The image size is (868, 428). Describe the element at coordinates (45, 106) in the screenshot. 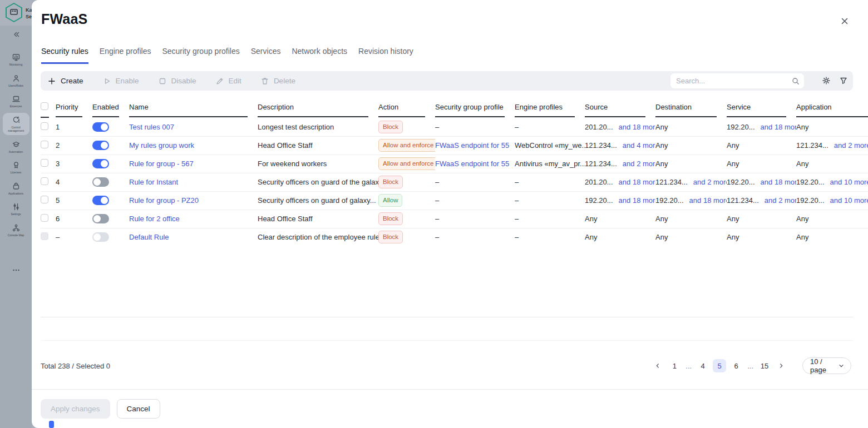

I see `select-all-checkbox` at that location.